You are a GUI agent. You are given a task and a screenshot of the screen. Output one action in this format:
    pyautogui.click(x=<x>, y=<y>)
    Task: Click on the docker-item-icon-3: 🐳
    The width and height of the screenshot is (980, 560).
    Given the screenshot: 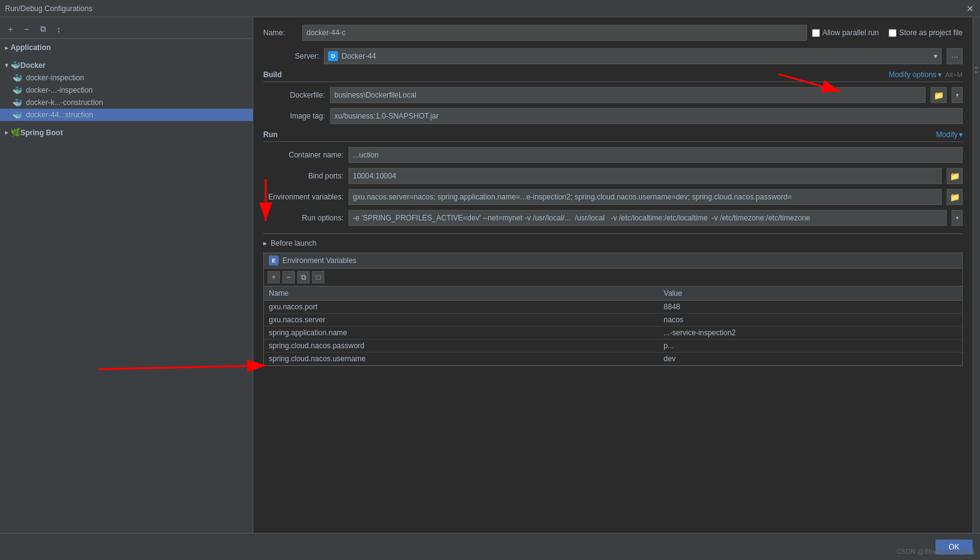 What is the action you would take?
    pyautogui.click(x=17, y=102)
    